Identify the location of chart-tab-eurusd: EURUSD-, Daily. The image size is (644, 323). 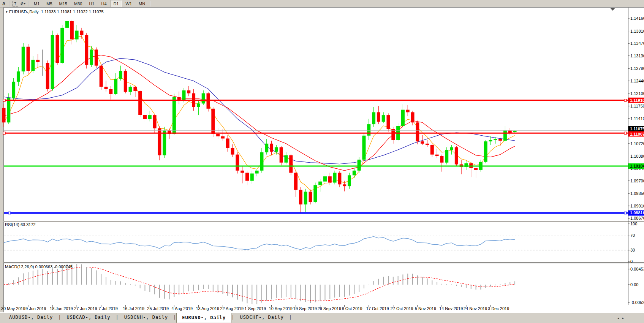
(204, 318).